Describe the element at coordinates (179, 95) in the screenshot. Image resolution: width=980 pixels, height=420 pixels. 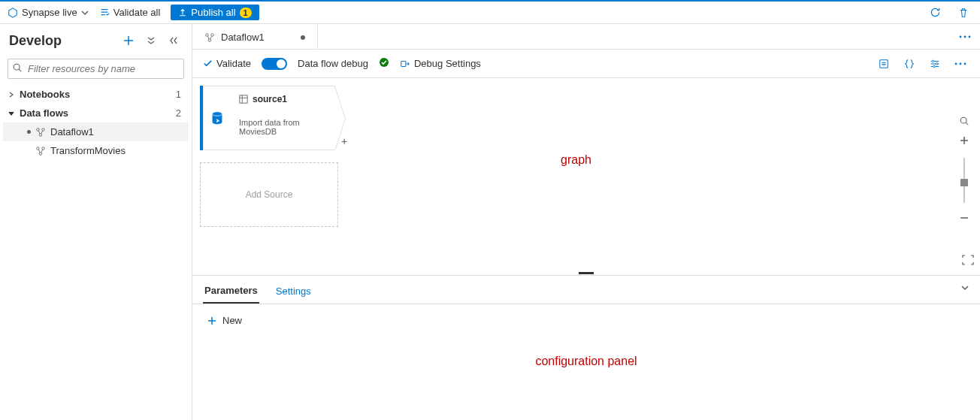
I see `tree-group-count: 1` at that location.